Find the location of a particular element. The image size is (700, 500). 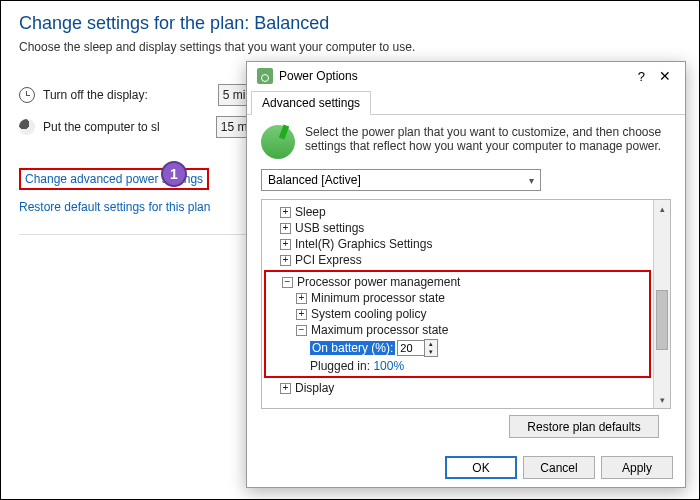

turn-off-display-label: Turn off the display: is located at coordinates (96, 95).